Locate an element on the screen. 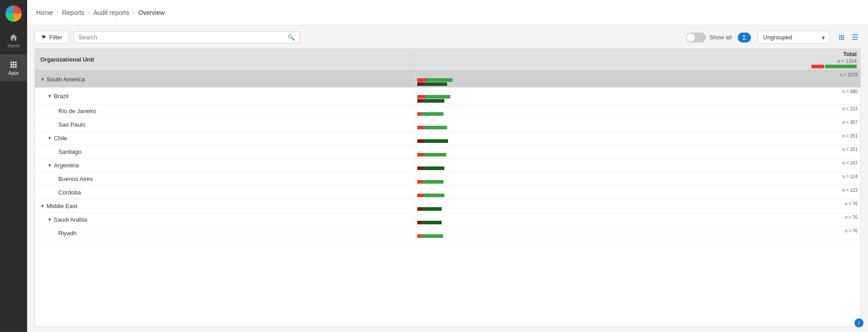 This screenshot has height=332, width=868. row-bars: n = 123 is located at coordinates (637, 193).